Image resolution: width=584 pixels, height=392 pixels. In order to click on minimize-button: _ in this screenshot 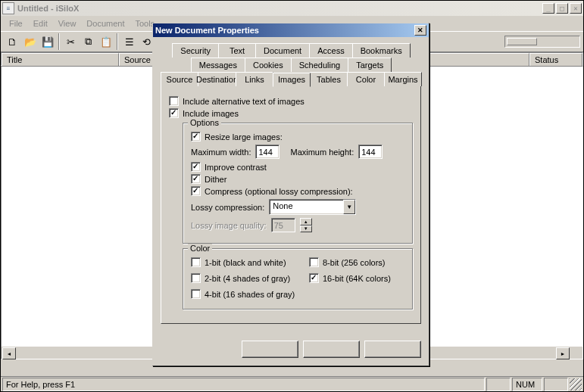, I will do `click(548, 8)`.